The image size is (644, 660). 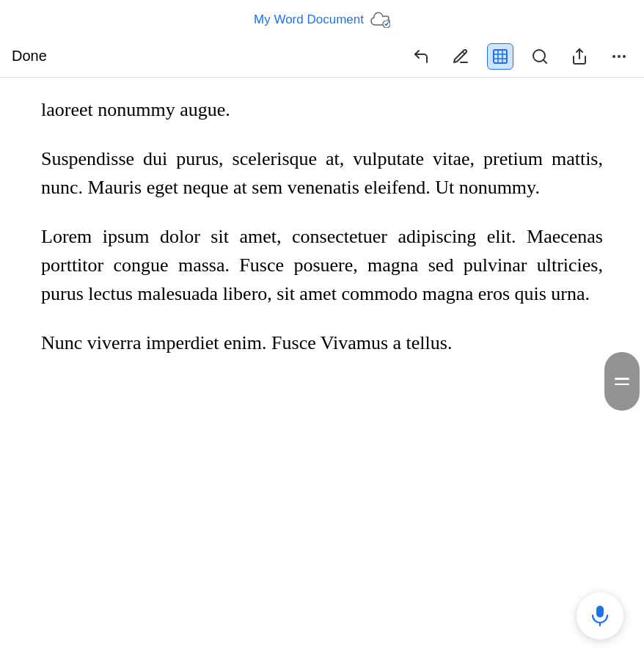 What do you see at coordinates (421, 56) in the screenshot?
I see `undo-button` at bounding box center [421, 56].